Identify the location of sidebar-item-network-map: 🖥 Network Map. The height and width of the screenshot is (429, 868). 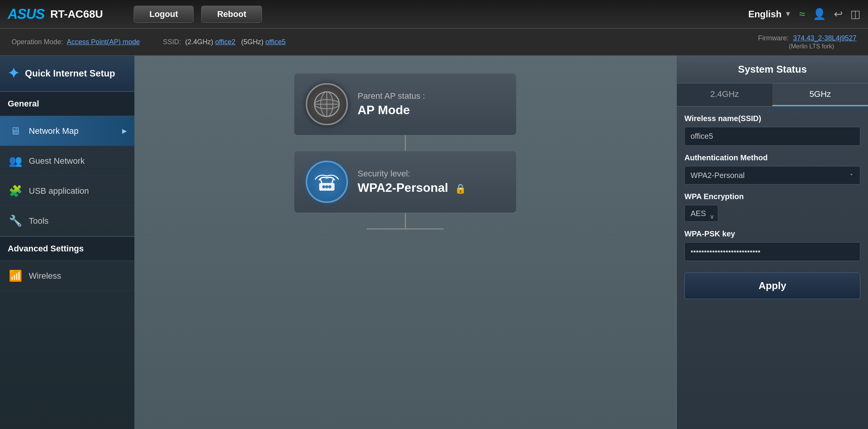
(67, 131).